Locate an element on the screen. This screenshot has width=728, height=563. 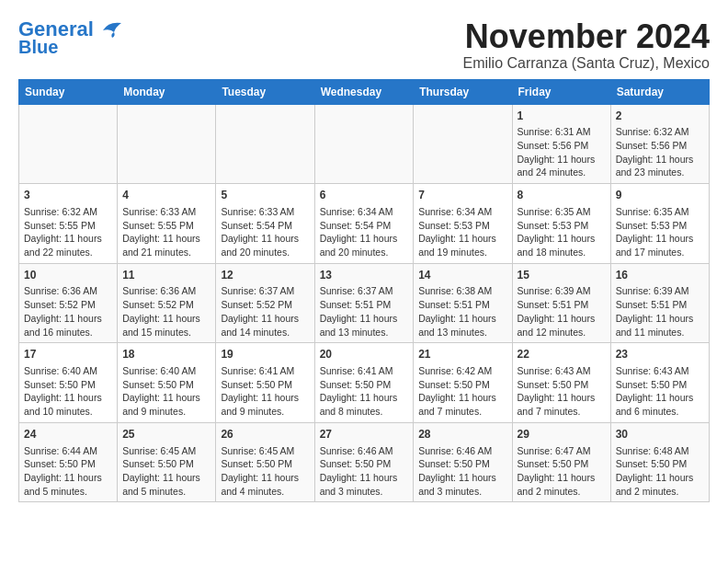
weekday-header-monday: Monday is located at coordinates (167, 92).